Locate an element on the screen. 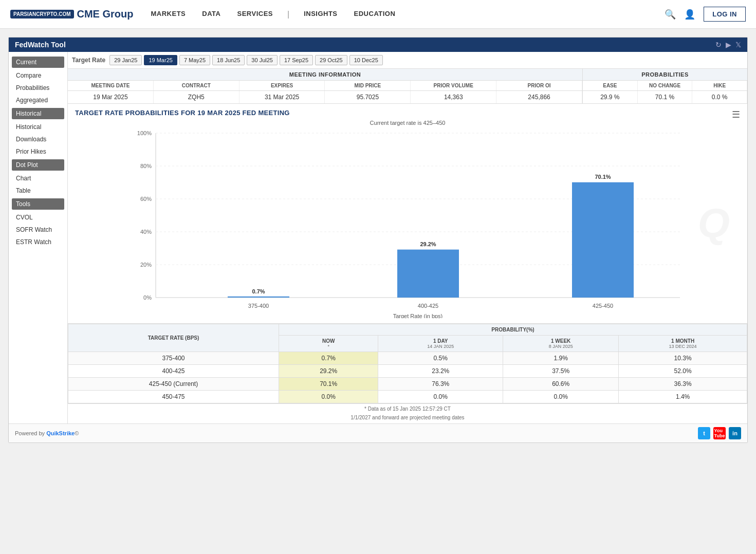 The width and height of the screenshot is (756, 554). nav-markets: MARKETS is located at coordinates (169, 14).